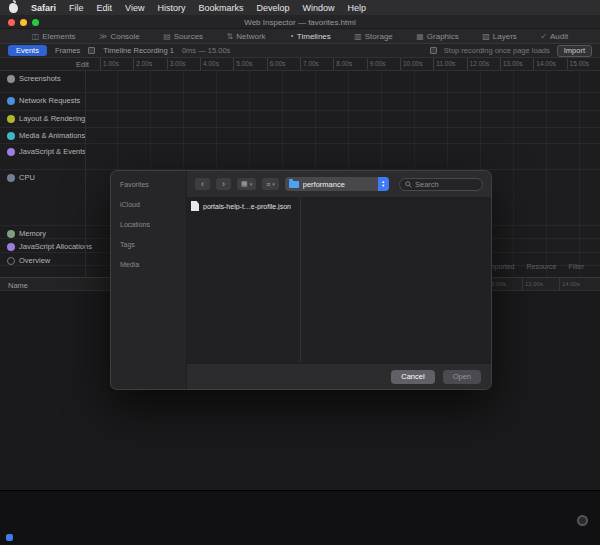 Image resolution: width=600 pixels, height=545 pixels. What do you see at coordinates (337, 184) in the screenshot?
I see `folder-location-popup: performance ▴ ▾` at bounding box center [337, 184].